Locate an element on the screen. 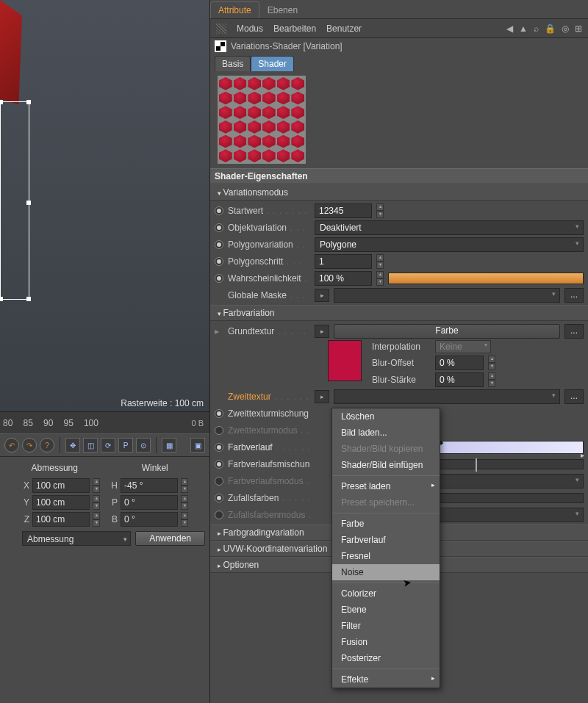 This screenshot has height=703, width=588. ctx-posterizer: Posterizer is located at coordinates (386, 658).